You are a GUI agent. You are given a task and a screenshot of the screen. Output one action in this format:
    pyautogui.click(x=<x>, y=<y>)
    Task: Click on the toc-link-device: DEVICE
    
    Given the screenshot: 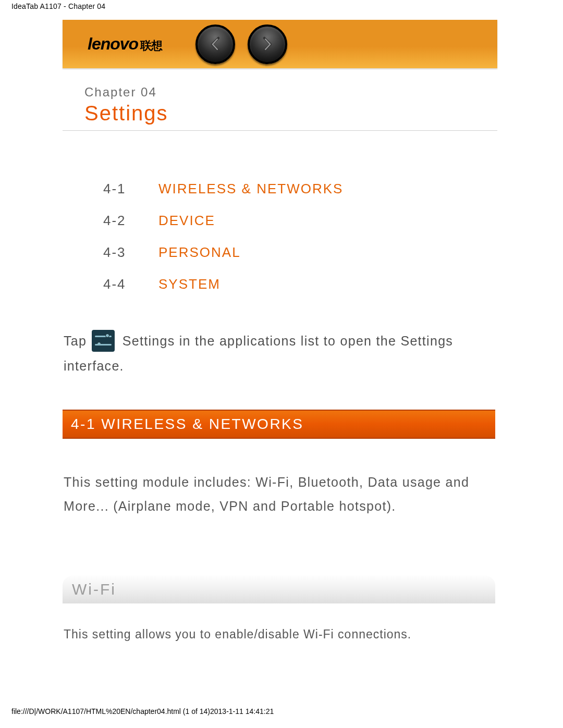 What is the action you would take?
    pyautogui.click(x=187, y=221)
    